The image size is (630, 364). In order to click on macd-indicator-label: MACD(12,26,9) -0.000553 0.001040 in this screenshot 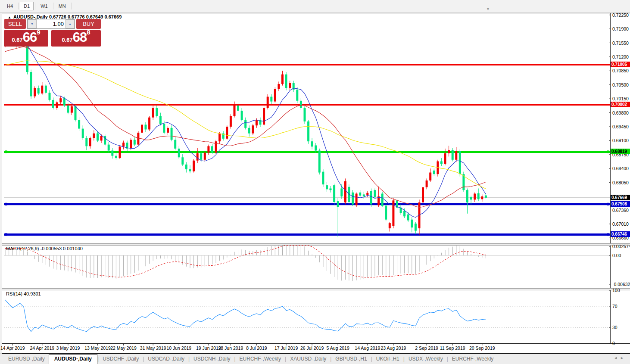, I will do `click(44, 249)`.